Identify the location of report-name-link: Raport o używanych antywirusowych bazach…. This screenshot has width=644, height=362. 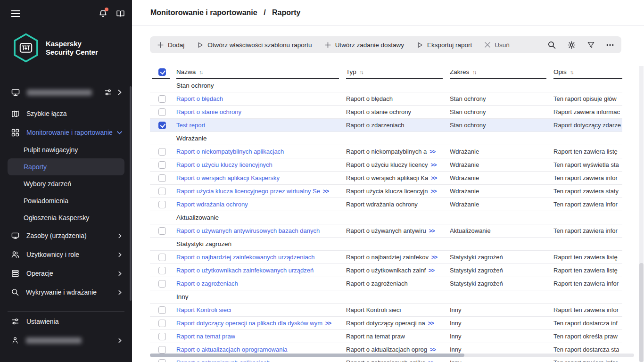
(261, 231).